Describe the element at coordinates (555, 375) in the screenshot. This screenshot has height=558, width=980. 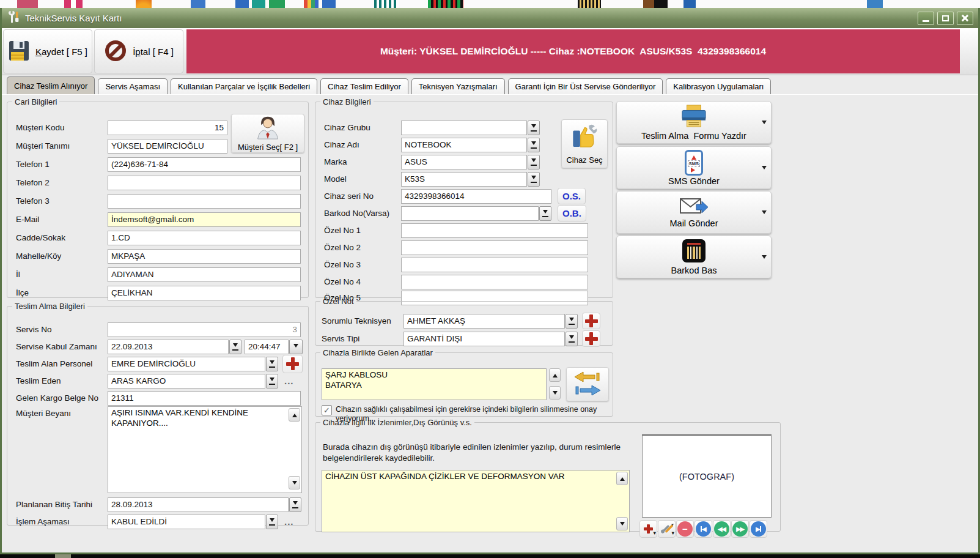
I see `aparatlar-scroll-up-button` at that location.